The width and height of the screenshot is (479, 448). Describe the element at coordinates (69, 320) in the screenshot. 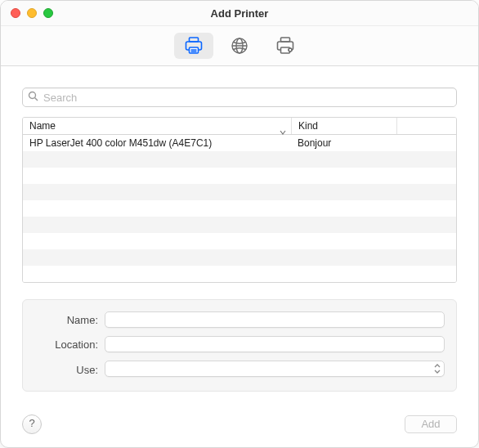

I see `name-label: Name:` at that location.